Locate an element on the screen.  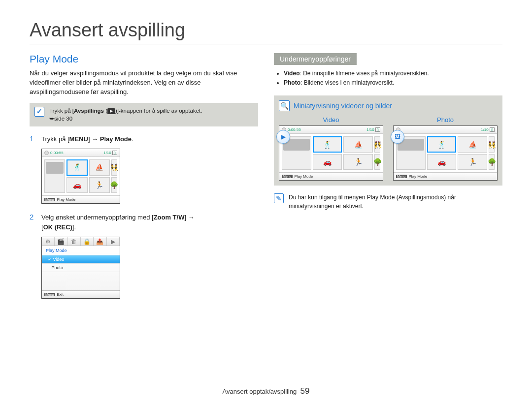
page-title: Avansert avspilling is located at coordinates (266, 32).